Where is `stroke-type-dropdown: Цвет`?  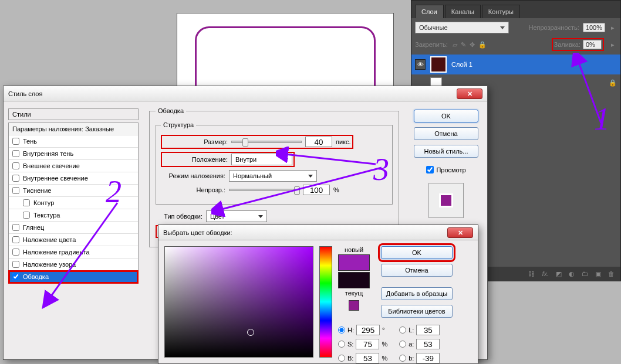
stroke-type-dropdown: Цвет is located at coordinates (237, 216).